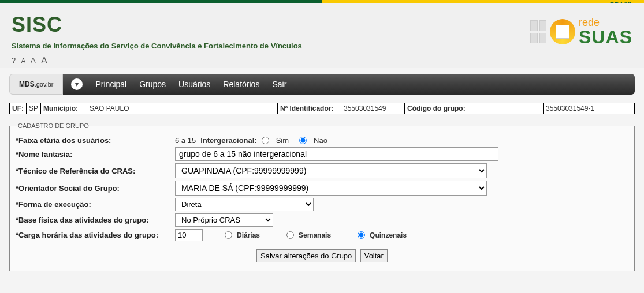  Describe the element at coordinates (189, 235) in the screenshot. I see `carga-horaria-input` at that location.